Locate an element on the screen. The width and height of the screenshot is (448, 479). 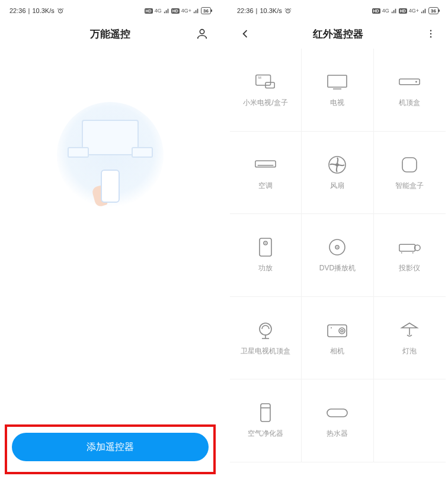
camera-icon is located at coordinates (337, 330).